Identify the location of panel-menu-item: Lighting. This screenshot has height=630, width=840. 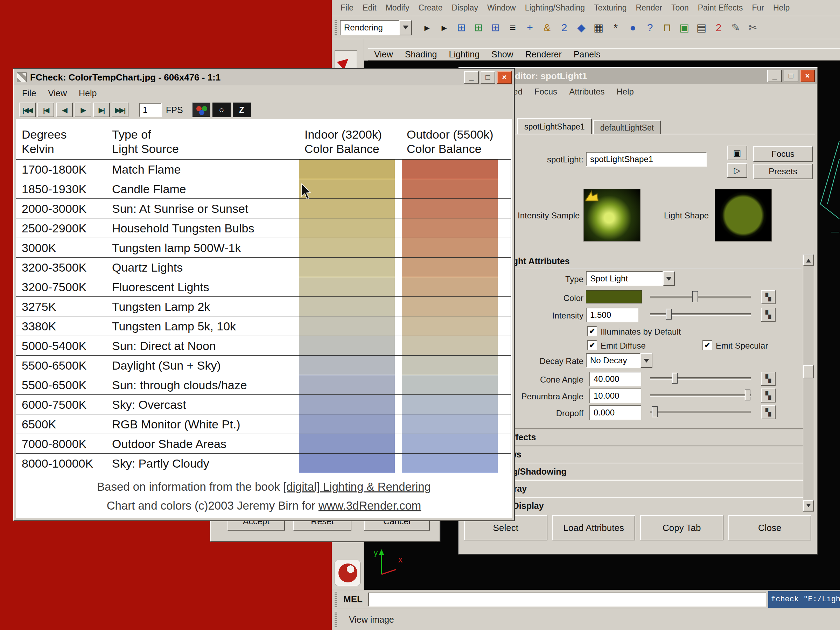
(464, 55).